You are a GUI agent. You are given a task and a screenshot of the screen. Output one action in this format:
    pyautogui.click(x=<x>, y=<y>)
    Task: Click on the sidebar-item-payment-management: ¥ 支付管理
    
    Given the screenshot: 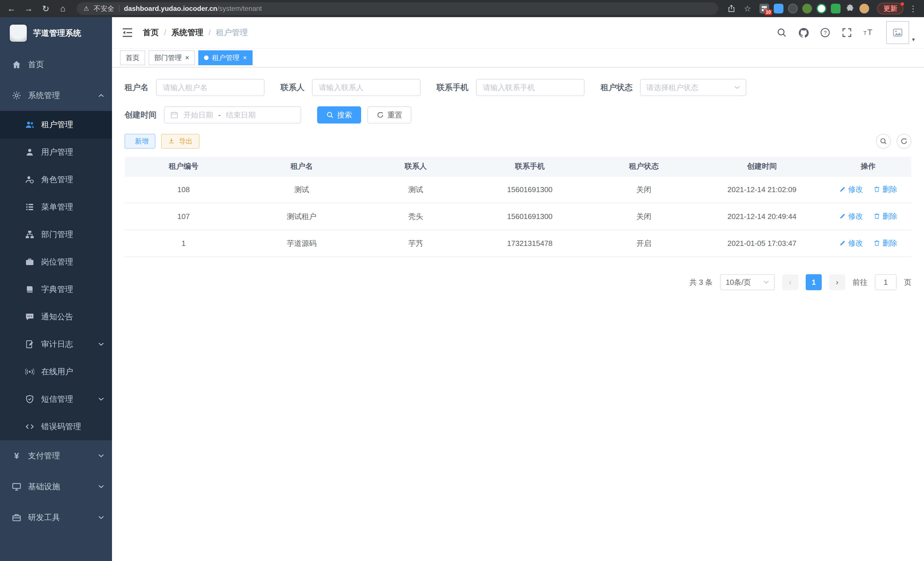 What is the action you would take?
    pyautogui.click(x=56, y=456)
    